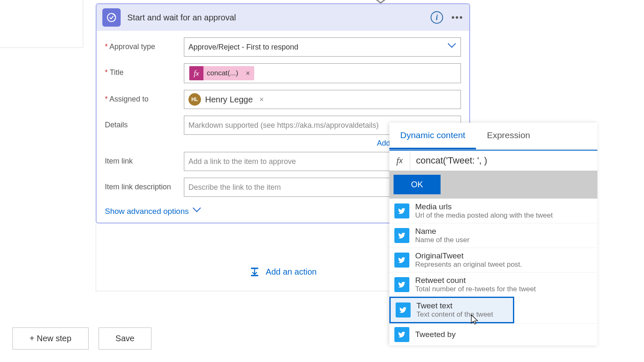 The width and height of the screenshot is (644, 362). I want to click on flow-arrow-icon, so click(381, 2).